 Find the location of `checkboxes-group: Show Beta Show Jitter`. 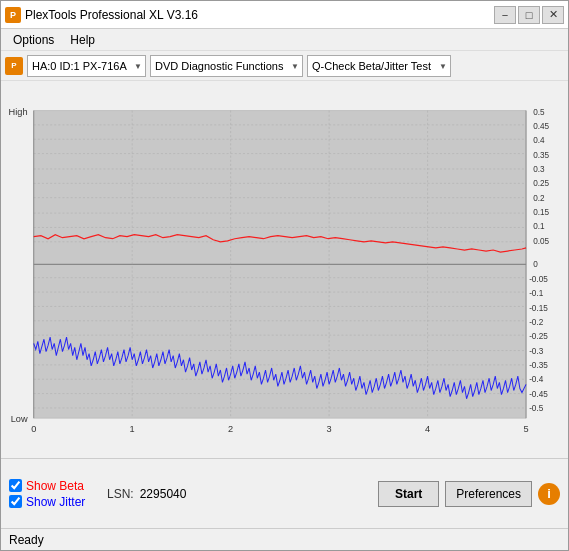

checkboxes-group: Show Beta Show Jitter is located at coordinates (54, 494).